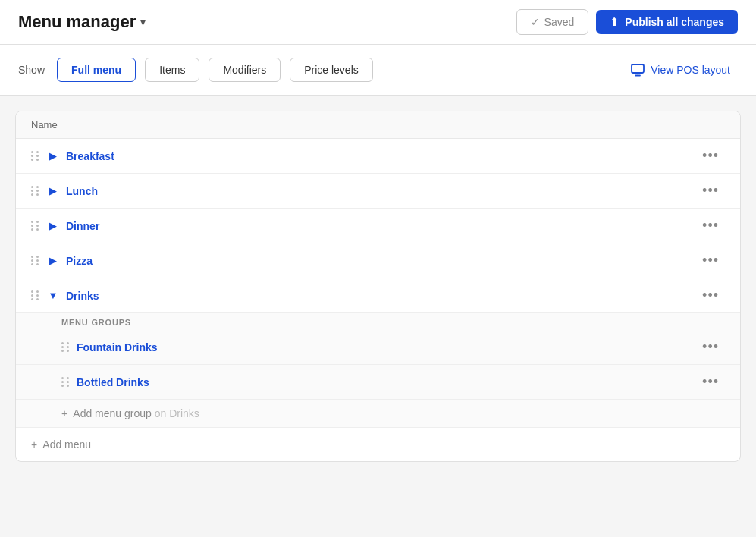  Describe the element at coordinates (378, 261) in the screenshot. I see `table-row: ▶ Pizza •••` at that location.